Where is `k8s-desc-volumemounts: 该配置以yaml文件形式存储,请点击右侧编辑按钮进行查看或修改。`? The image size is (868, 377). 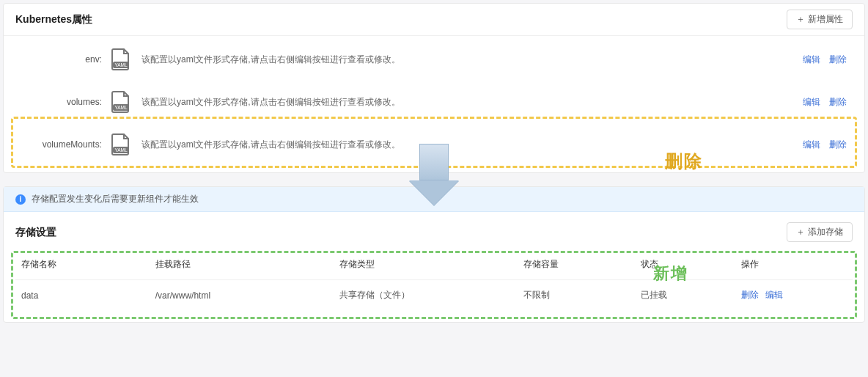
k8s-desc-volumemounts: 该配置以yaml文件形式存储,请点击右侧编辑按钮进行查看或修改。 is located at coordinates (472, 145).